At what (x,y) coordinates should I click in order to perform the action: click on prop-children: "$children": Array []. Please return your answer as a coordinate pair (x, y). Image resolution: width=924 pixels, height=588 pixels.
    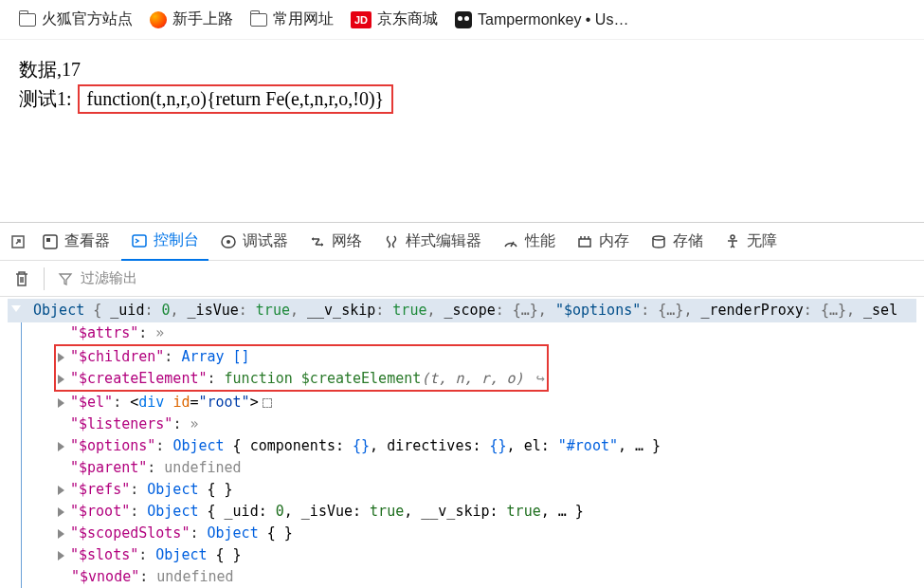
    Looking at the image, I should click on (301, 357).